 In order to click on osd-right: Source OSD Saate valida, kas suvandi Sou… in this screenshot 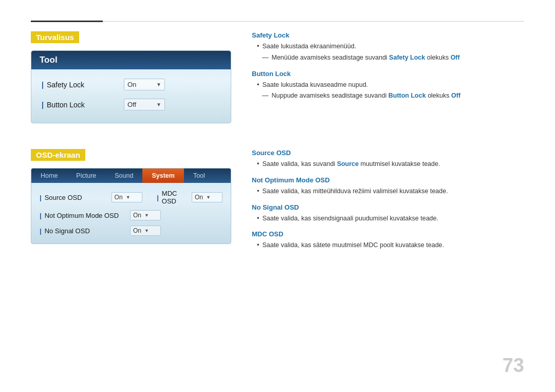, I will do `click(388, 203)`.